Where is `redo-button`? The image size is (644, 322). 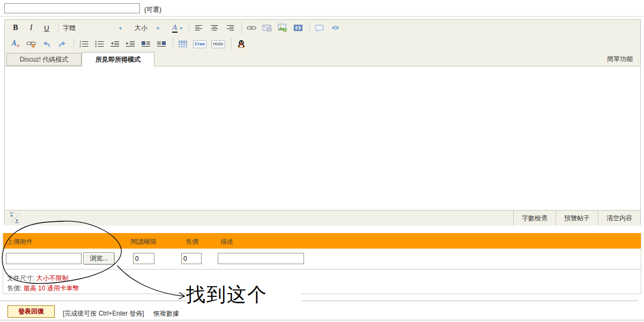
redo-button is located at coordinates (62, 44).